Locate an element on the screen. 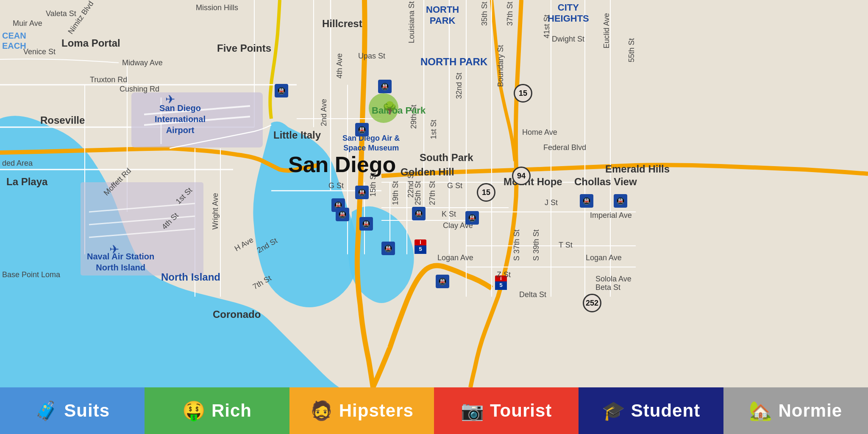 The height and width of the screenshot is (434, 868). normie-emoji: 🏡 is located at coordinates (760, 411).